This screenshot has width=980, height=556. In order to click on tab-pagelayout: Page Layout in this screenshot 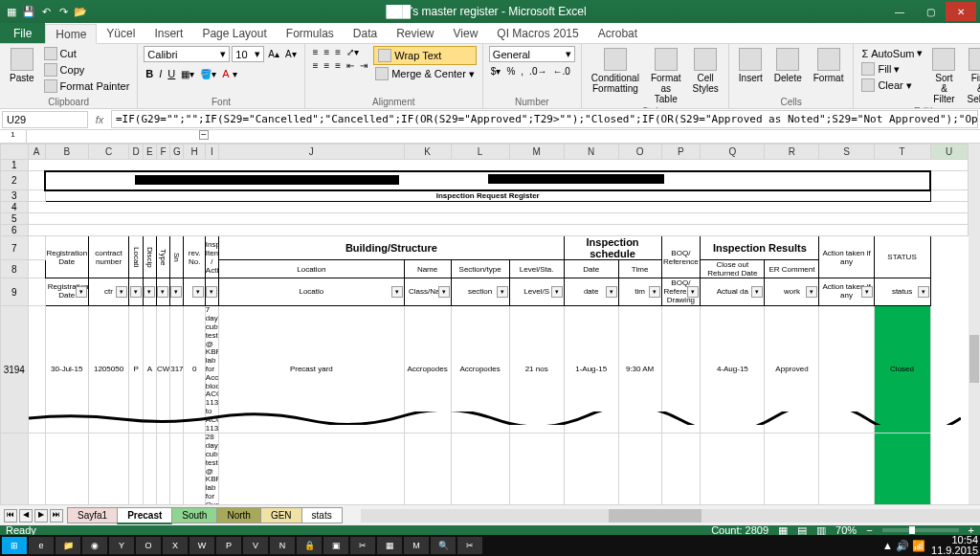, I will do `click(234, 33)`.